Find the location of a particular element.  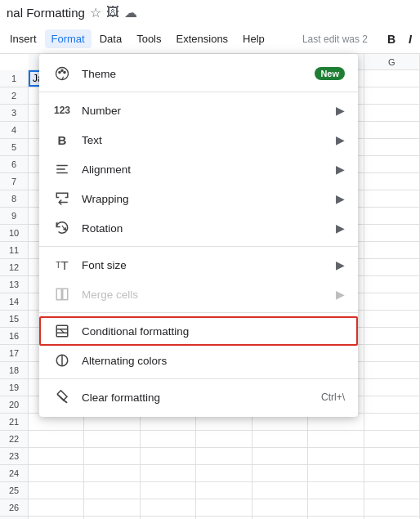

number-arrow: ▶ is located at coordinates (340, 110).